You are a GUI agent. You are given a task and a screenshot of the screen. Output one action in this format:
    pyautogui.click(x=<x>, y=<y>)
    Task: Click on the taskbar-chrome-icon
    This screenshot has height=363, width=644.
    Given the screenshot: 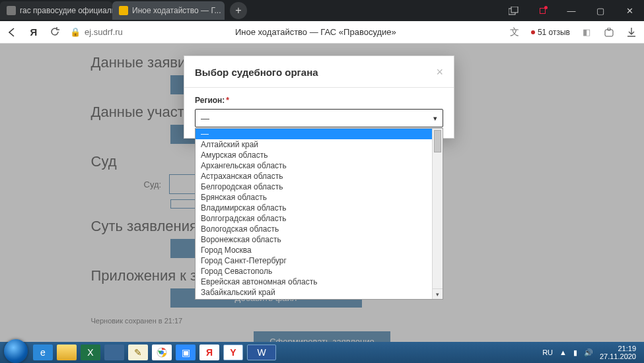 What is the action you would take?
    pyautogui.click(x=162, y=352)
    